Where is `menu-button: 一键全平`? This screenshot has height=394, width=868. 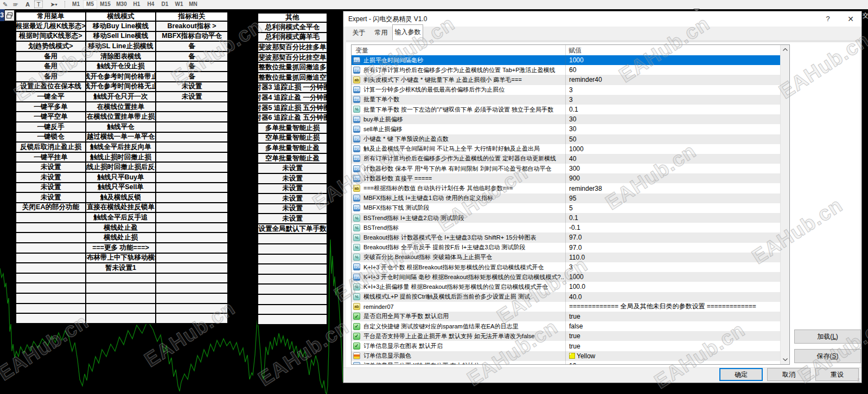
menu-button: 一键全平 is located at coordinates (51, 96).